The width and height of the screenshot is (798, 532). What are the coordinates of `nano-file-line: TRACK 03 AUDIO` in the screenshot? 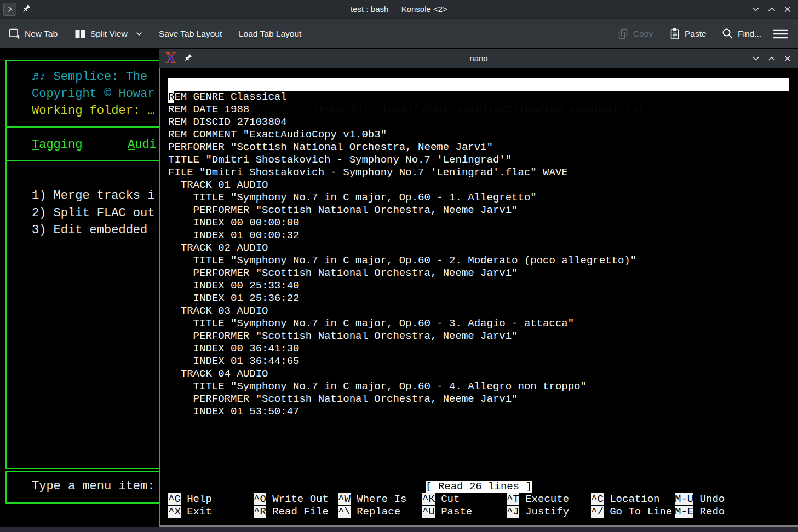 It's located at (479, 311).